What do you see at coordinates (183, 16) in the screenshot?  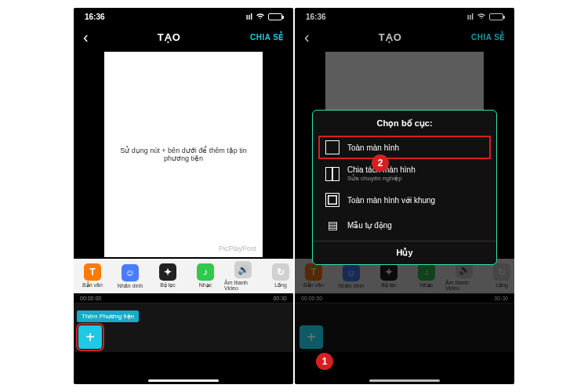 I see `status-bar: 16:36 ııl` at bounding box center [183, 16].